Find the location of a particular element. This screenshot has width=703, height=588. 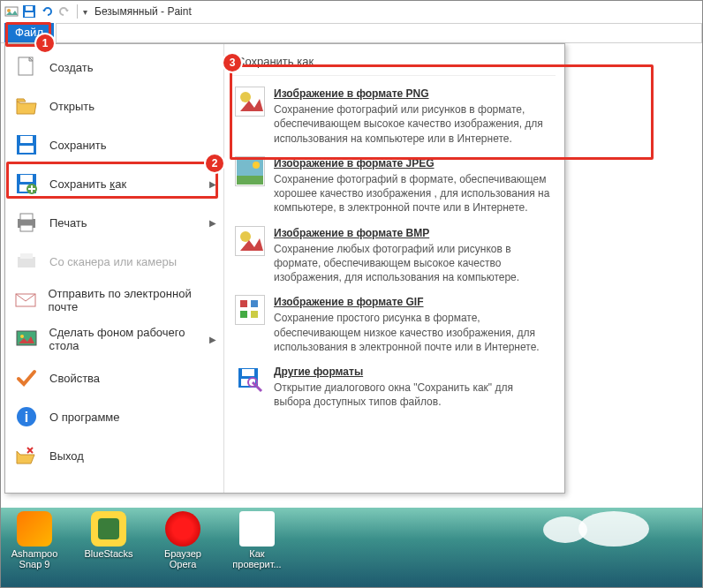

menu-label: Открыть is located at coordinates (72, 106).